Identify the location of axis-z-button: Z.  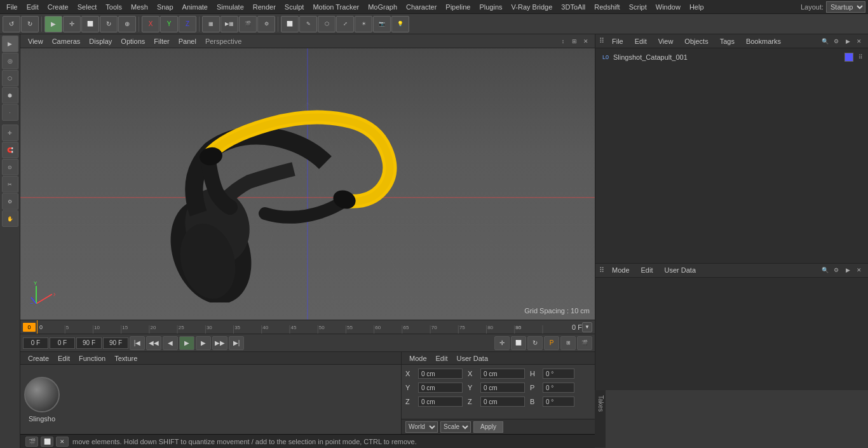
(187, 24).